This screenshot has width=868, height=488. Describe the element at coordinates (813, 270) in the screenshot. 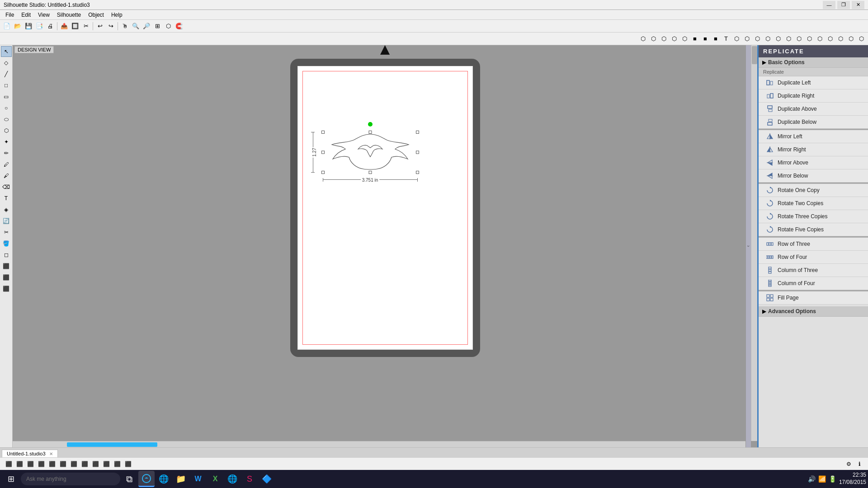

I see `col-three-item: Column of Three` at that location.